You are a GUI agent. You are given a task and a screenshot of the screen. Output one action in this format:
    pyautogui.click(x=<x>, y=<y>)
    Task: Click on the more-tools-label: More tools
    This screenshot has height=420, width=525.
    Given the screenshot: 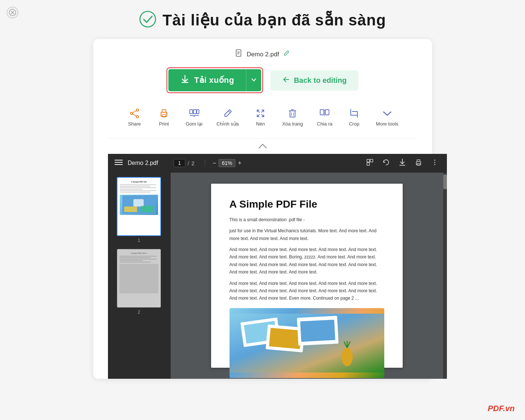 What is the action you would take?
    pyautogui.click(x=387, y=124)
    